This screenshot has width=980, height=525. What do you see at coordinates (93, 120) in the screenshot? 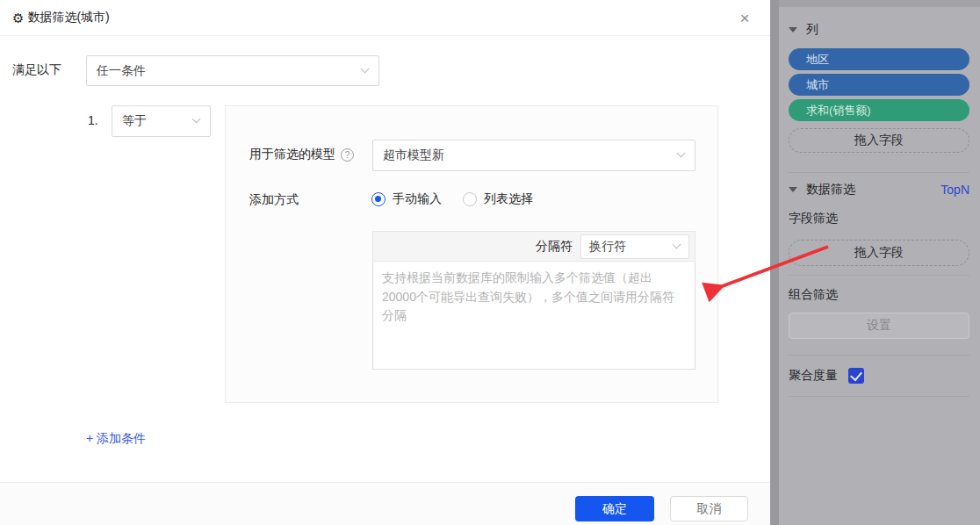
I see `condition-index: 1.` at bounding box center [93, 120].